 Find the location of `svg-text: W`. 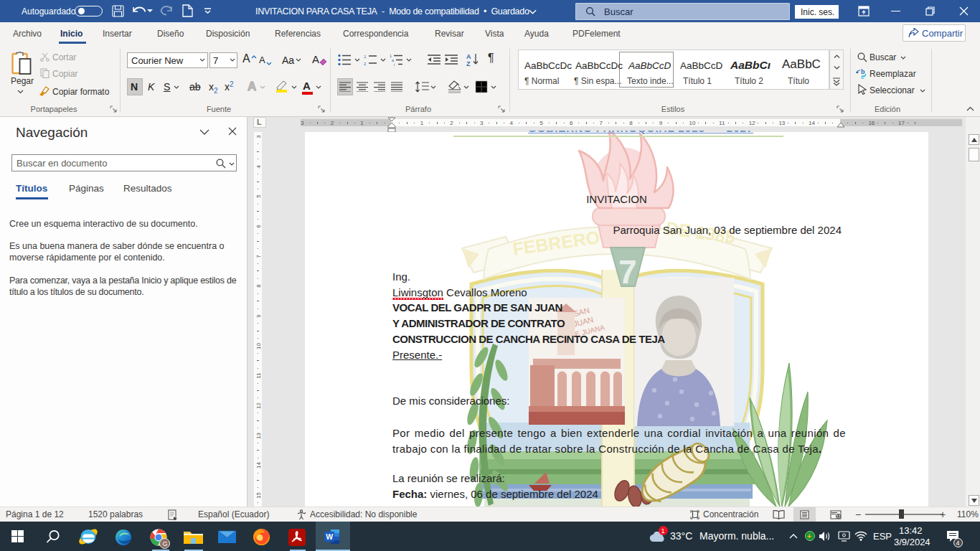

svg-text: W is located at coordinates (329, 537).